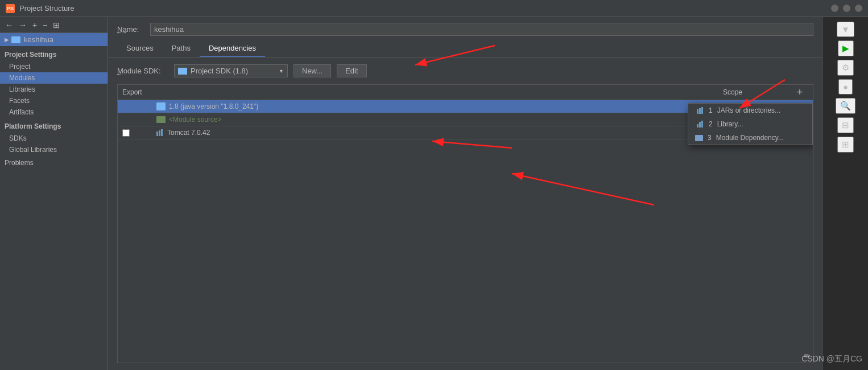  I want to click on tomcat-name-cell: Tomcat 7.0.42, so click(440, 133).